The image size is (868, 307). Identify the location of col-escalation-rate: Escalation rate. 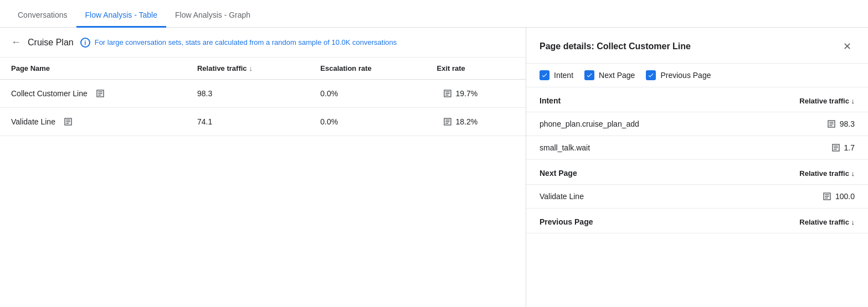
(367, 69).